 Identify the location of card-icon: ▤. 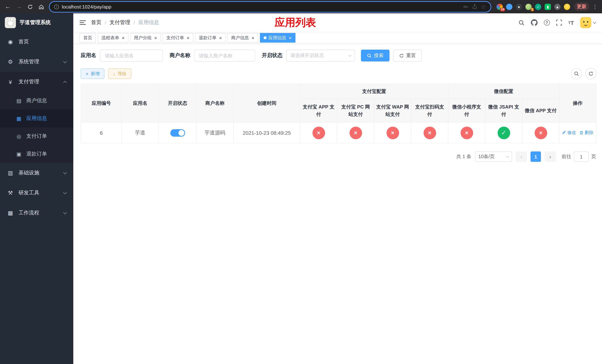
(19, 101).